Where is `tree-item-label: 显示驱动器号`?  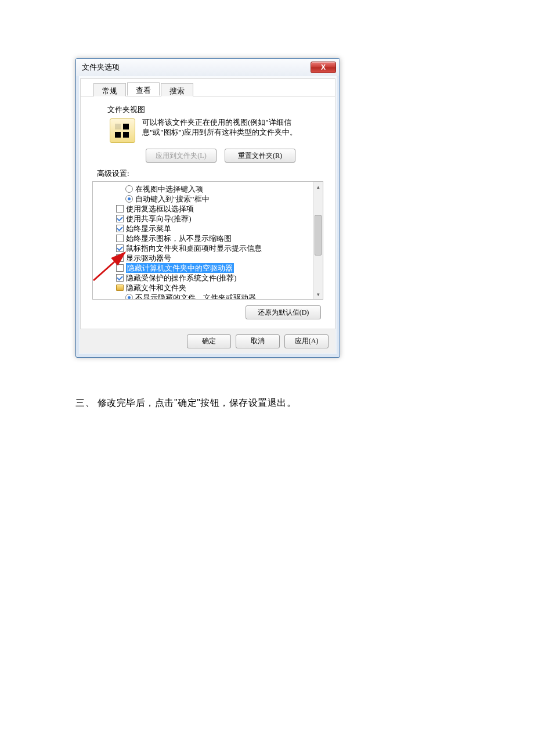 tree-item-label: 显示驱动器号 is located at coordinates (149, 258).